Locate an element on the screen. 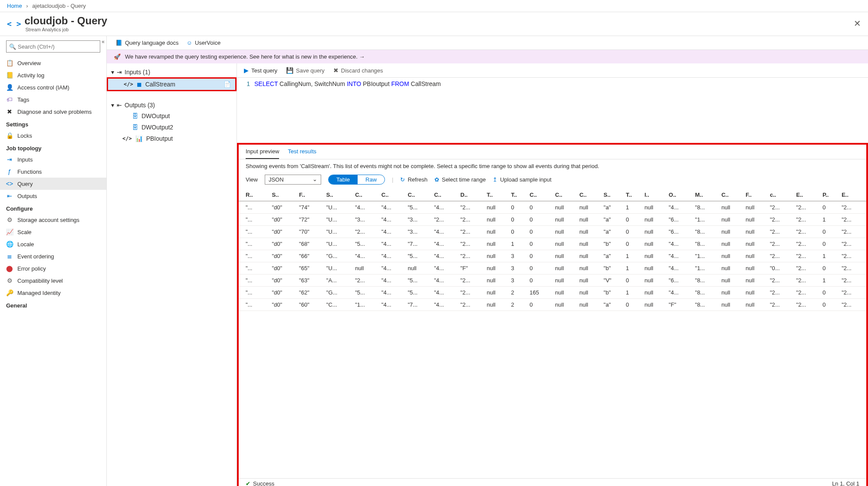  outputs-group: ▾ ⇤ Outputs (3) is located at coordinates (172, 105).